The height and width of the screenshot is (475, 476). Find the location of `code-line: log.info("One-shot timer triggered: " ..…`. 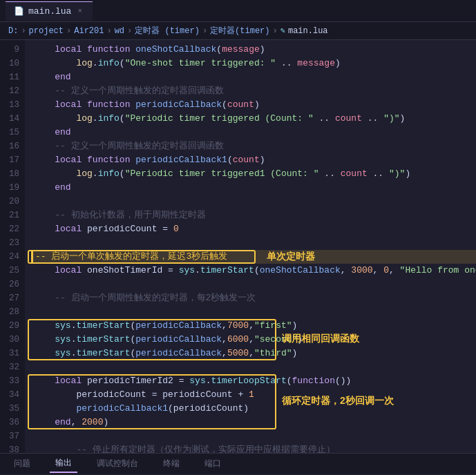

code-line: log.info("One-shot timer triggered: " ..… is located at coordinates (254, 64).